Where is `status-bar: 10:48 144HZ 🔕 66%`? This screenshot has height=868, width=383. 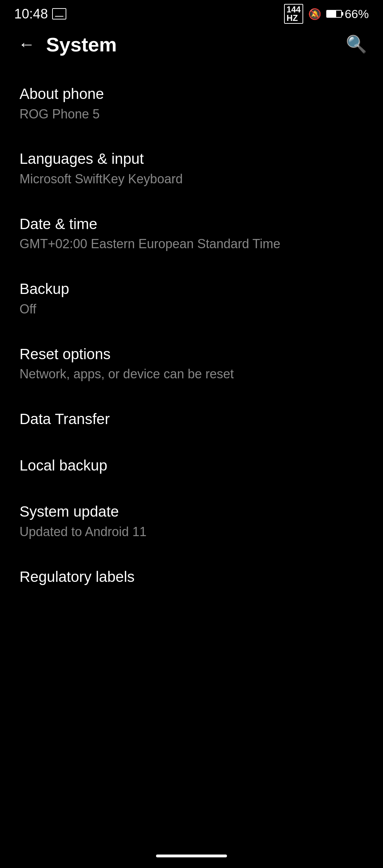 status-bar: 10:48 144HZ 🔕 66% is located at coordinates (192, 12).